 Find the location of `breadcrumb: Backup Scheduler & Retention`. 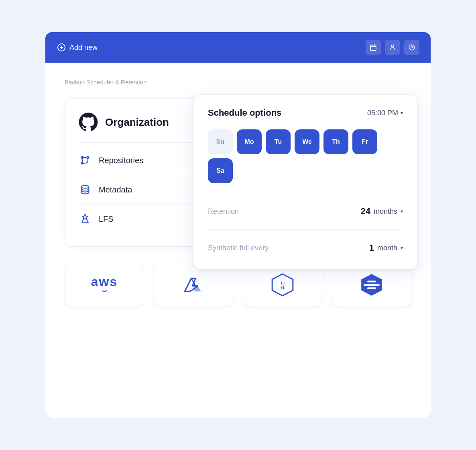

breadcrumb: Backup Scheduler & Retention is located at coordinates (238, 82).